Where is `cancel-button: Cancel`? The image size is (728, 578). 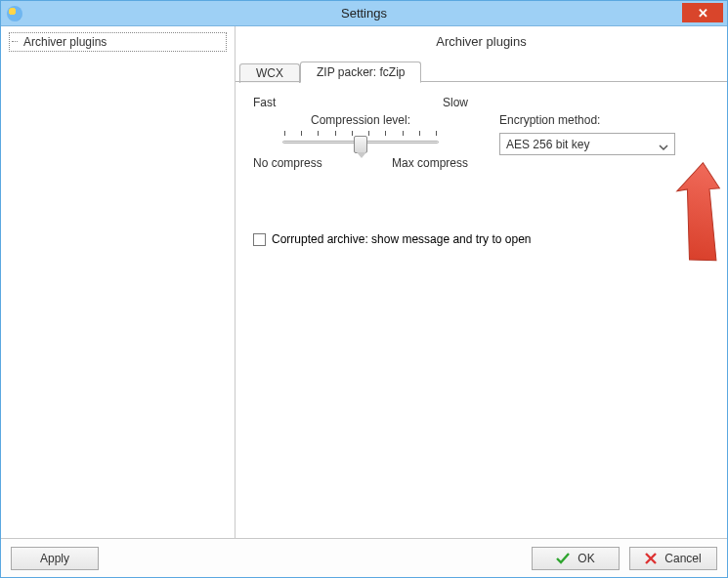 cancel-button: Cancel is located at coordinates (673, 558).